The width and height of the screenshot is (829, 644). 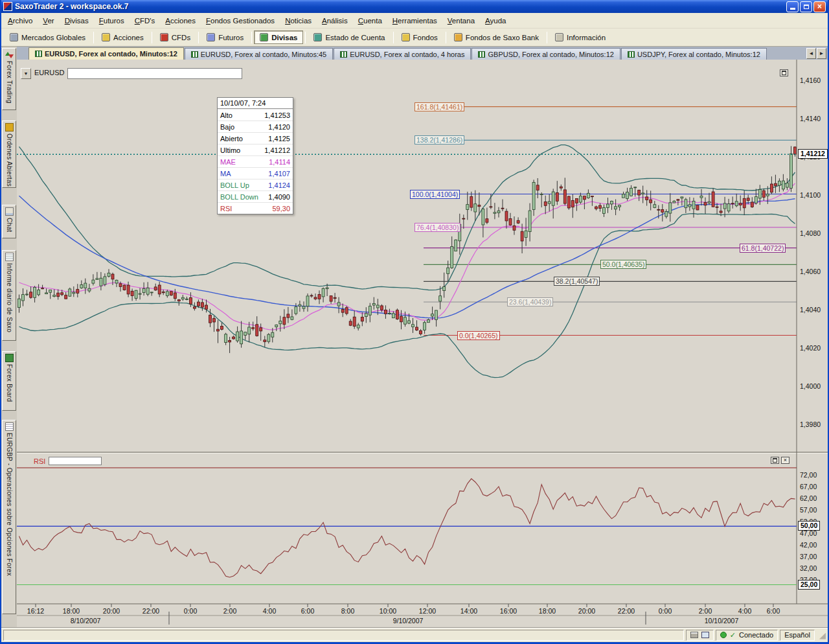 I want to click on maximize-button, so click(x=806, y=6).